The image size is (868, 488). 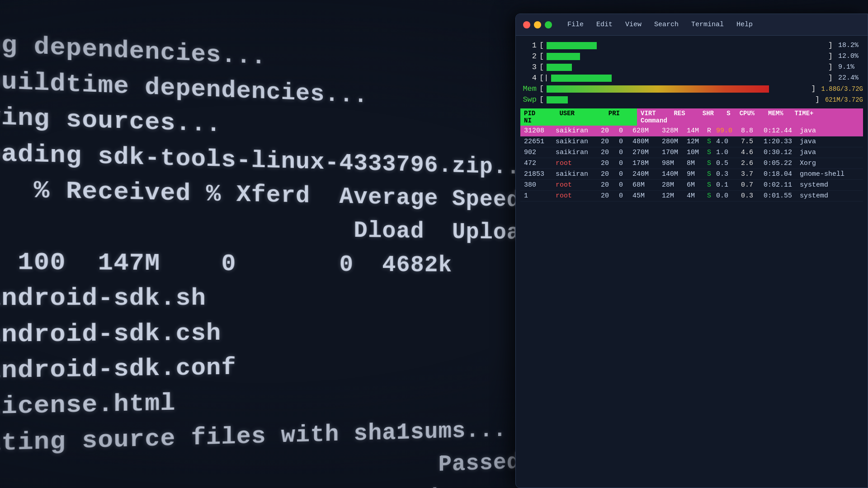 I want to click on menu-file: File, so click(x=576, y=24).